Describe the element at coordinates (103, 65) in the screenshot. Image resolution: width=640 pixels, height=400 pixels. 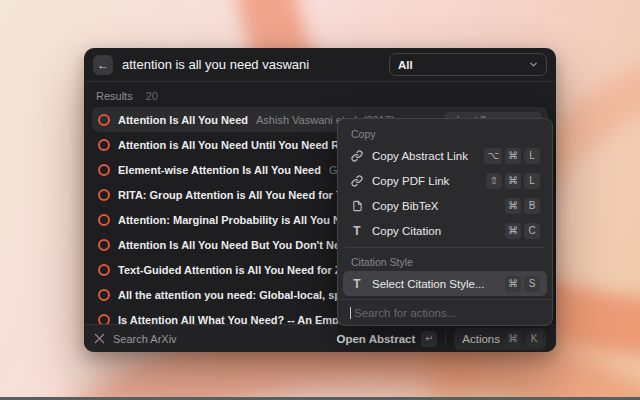
I see `back-arrow-icon: ←` at that location.